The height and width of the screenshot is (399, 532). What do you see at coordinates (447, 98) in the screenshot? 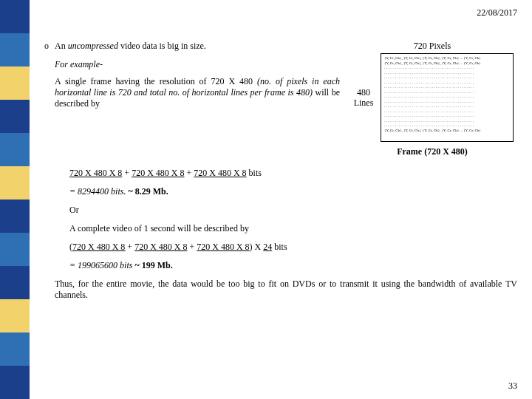
I see `figure-box: {Y, Cr, Cb}, {Y, Cr, Cb}, {Y, Cr, Cb}, {…` at bounding box center [447, 98].